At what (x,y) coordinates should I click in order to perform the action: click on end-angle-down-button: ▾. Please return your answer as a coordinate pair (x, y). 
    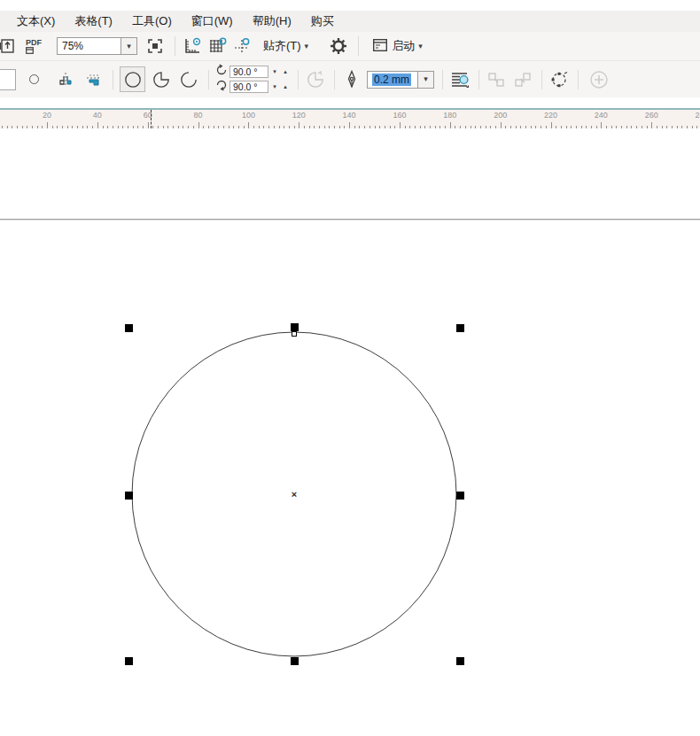
    Looking at the image, I should click on (275, 87).